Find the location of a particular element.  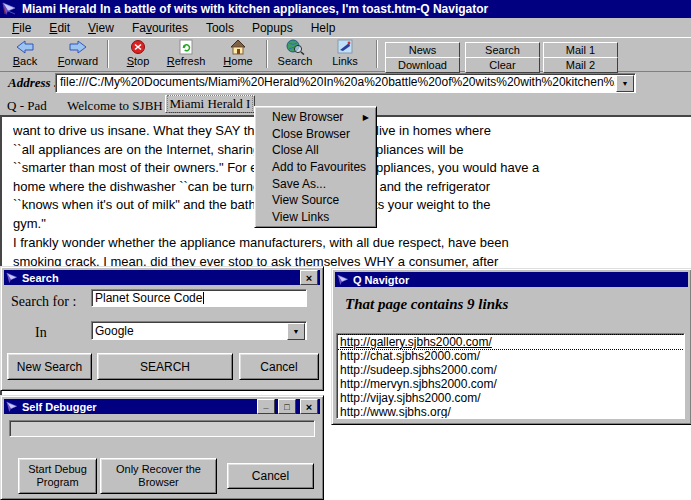

menu-item-view-links: View Links is located at coordinates (316, 216).